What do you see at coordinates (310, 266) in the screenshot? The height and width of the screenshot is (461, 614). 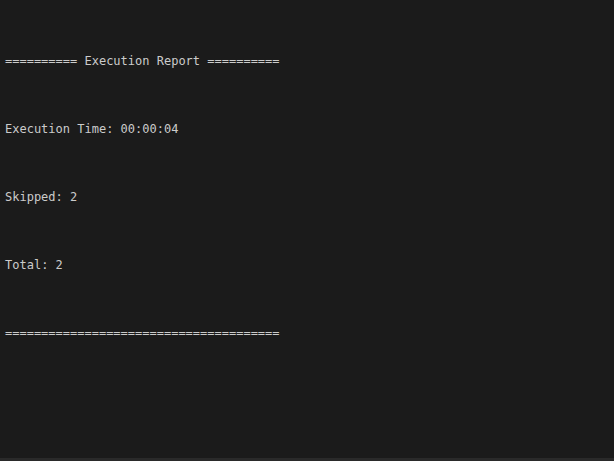 I see `total-line: Total: 2` at bounding box center [310, 266].